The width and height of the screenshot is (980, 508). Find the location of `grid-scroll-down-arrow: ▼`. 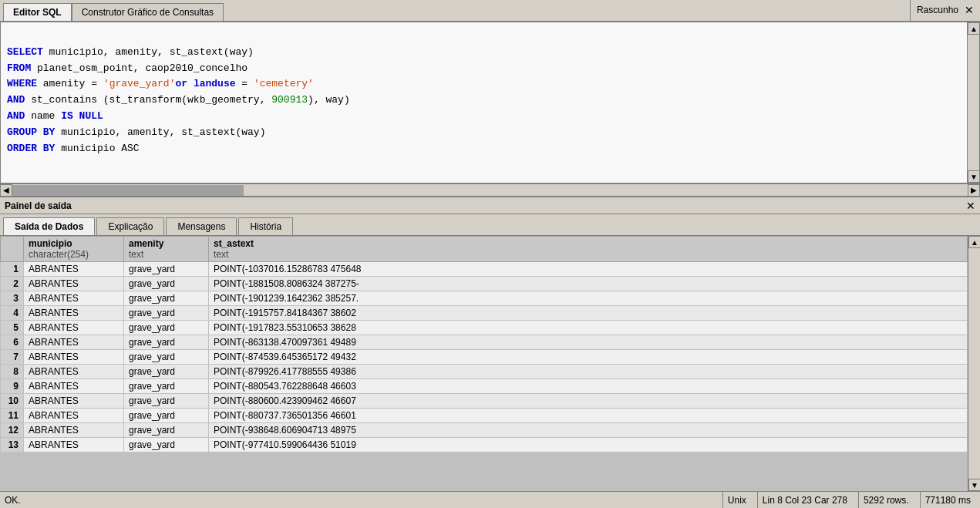

grid-scroll-down-arrow: ▼ is located at coordinates (975, 485).